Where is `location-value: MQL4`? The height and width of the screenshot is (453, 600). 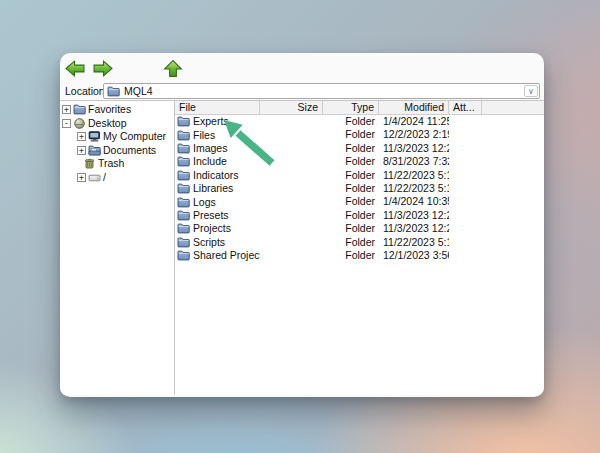
location-value: MQL4 is located at coordinates (138, 91).